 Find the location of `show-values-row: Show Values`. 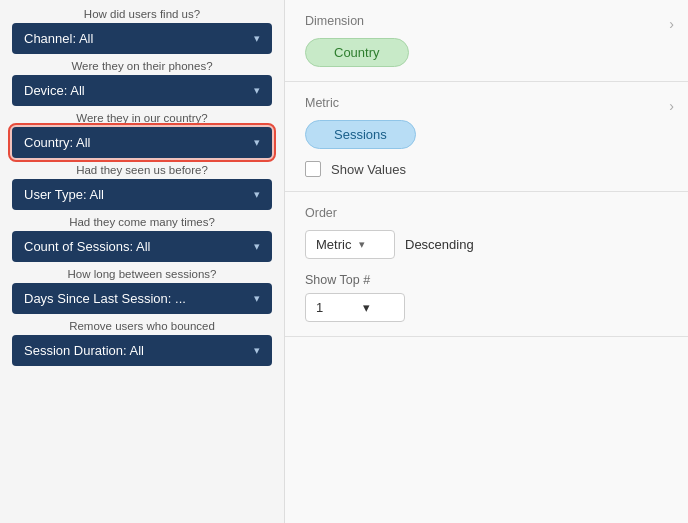

show-values-row: Show Values is located at coordinates (486, 169).